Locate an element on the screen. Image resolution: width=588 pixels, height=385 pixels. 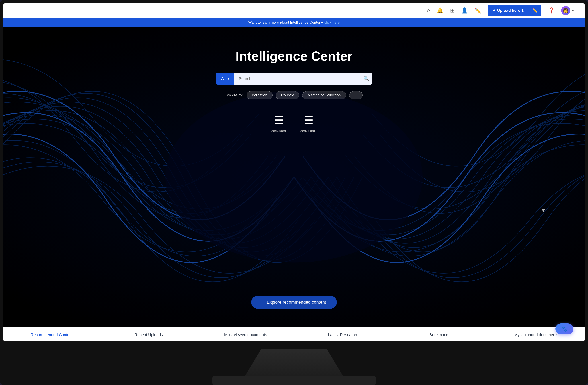
search-input-wrapper: 🔍 is located at coordinates (303, 79).